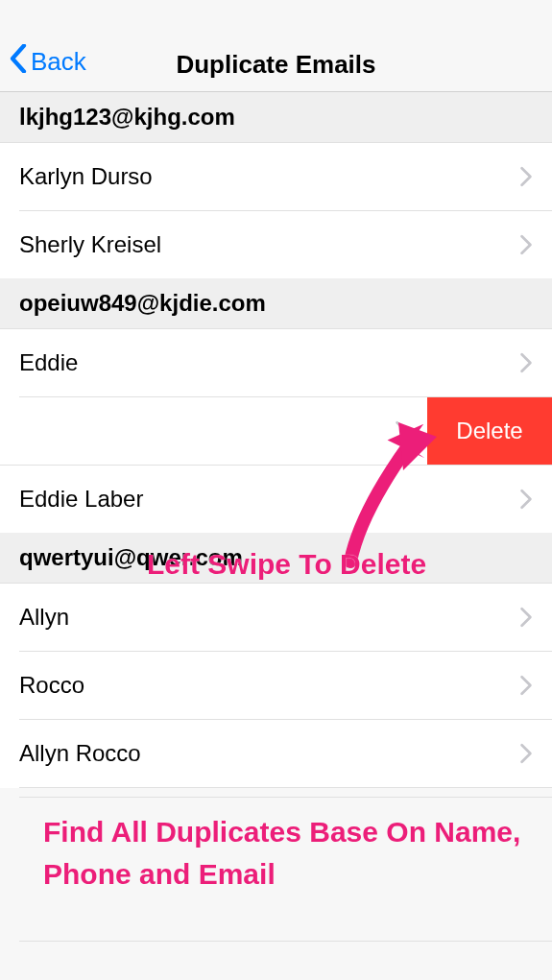  What do you see at coordinates (283, 852) in the screenshot?
I see `annotation-find-text: Find All Duplicates Base On Name, Phone …` at bounding box center [283, 852].